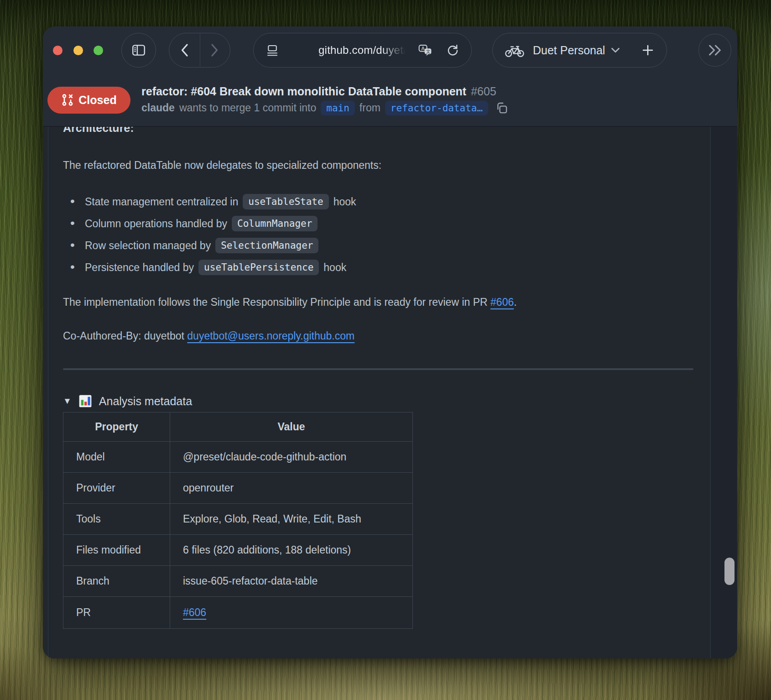 The image size is (771, 700). Describe the element at coordinates (117, 550) in the screenshot. I see `property-cell: Files modified` at that location.